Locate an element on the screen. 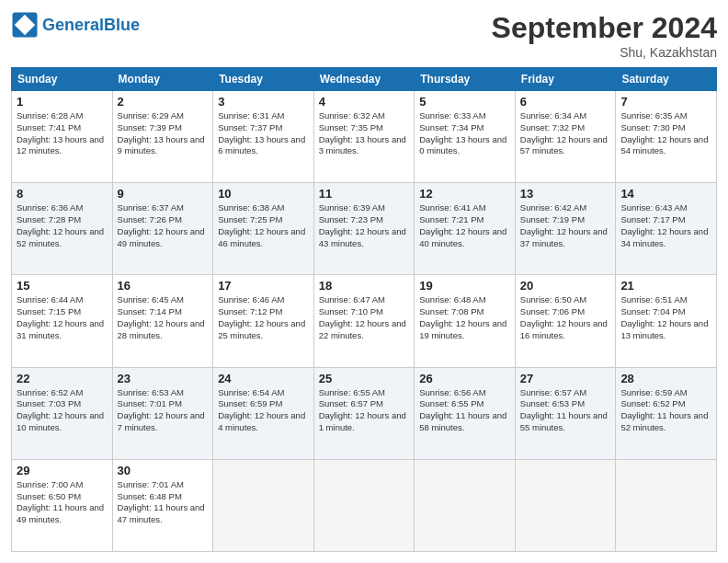 This screenshot has width=728, height=563. daylight-label: Daylight: 12 hours and 37 minutes. is located at coordinates (564, 237).